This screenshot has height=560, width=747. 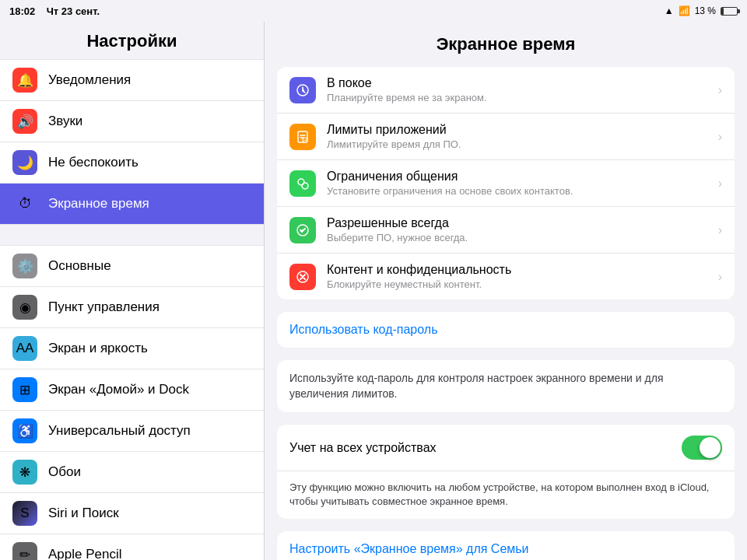 I want to click on family-link: Настроить «Экранное время» для Семьи, so click(x=409, y=549).